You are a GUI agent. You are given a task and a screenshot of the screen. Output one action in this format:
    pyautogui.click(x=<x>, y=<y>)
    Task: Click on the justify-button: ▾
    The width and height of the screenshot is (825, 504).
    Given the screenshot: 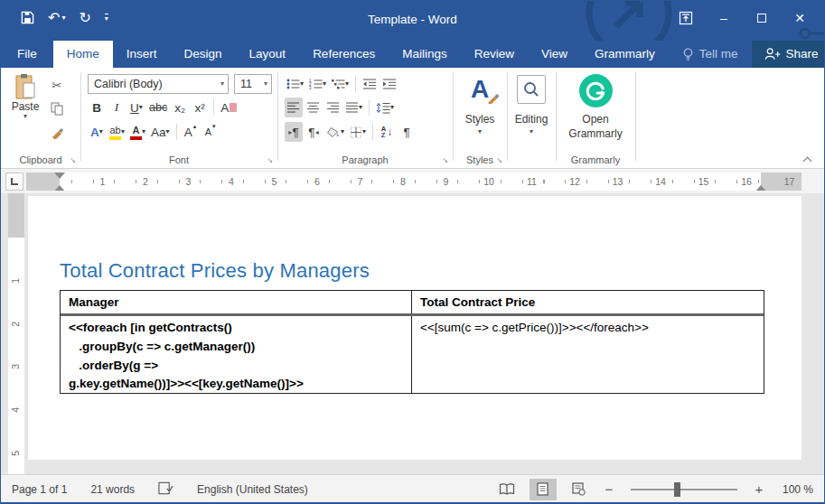 What is the action you would take?
    pyautogui.click(x=354, y=107)
    